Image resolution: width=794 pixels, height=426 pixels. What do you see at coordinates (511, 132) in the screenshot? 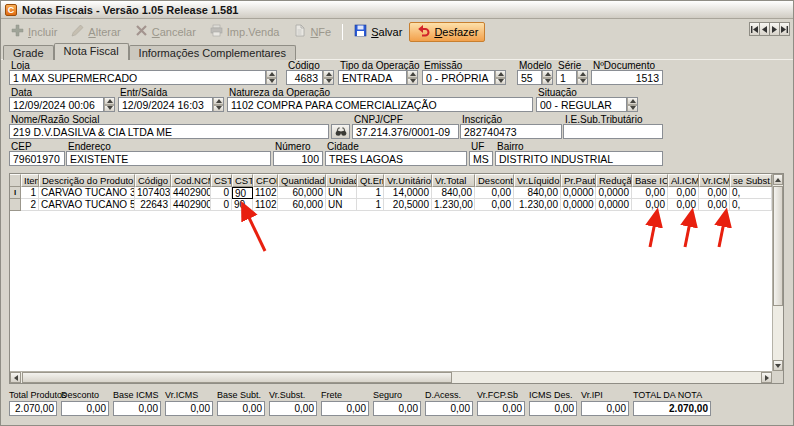
I see `inscricao-field: 282740473` at bounding box center [511, 132].